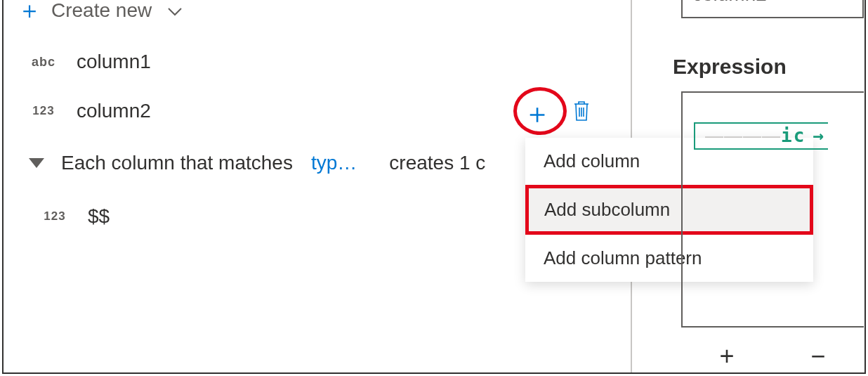 This screenshot has width=868, height=376. Describe the element at coordinates (37, 163) in the screenshot. I see `triangle-down-icon` at that location.